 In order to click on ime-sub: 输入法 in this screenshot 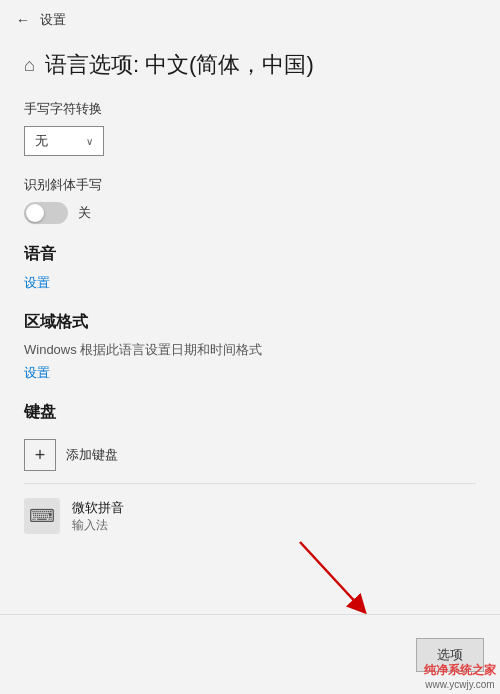, I will do `click(98, 526)`.